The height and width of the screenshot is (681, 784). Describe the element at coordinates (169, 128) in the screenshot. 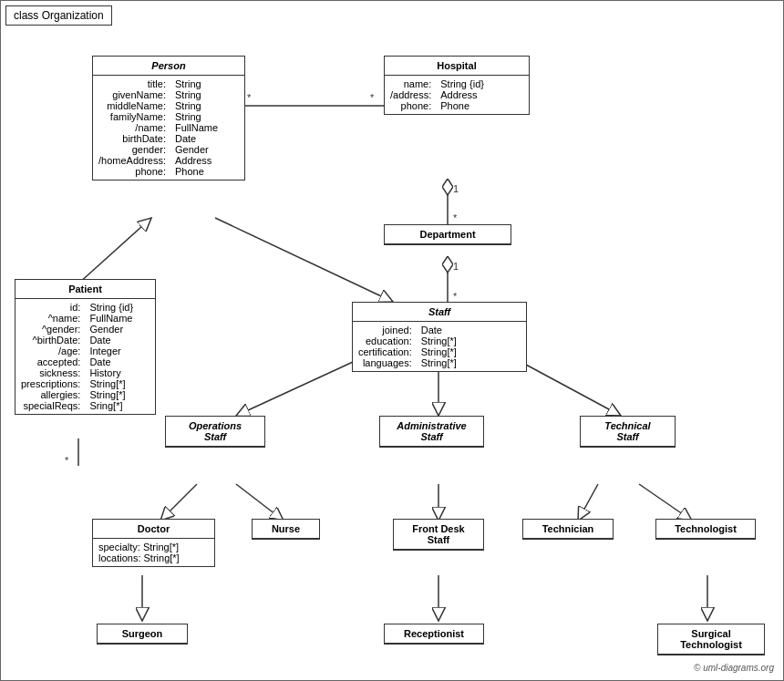

I see `class-person-body: title:givenName:middleName:familyName:/n…` at that location.